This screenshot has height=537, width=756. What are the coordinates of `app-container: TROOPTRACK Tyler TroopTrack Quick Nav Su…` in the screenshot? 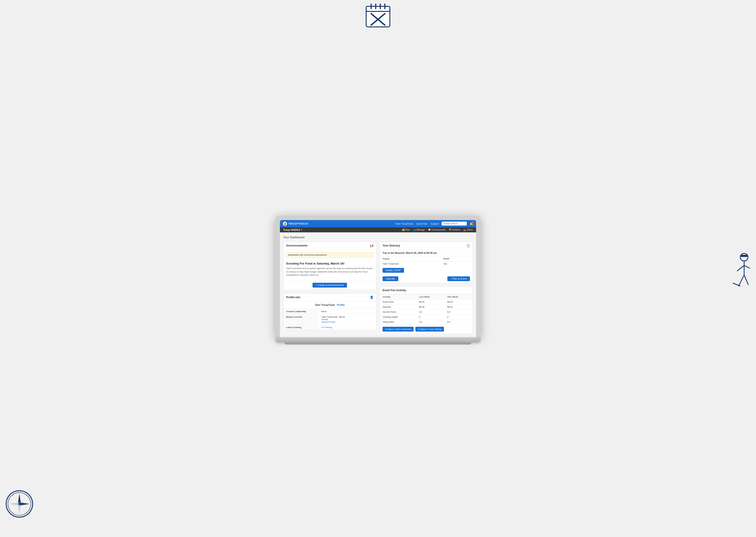 It's located at (378, 278).